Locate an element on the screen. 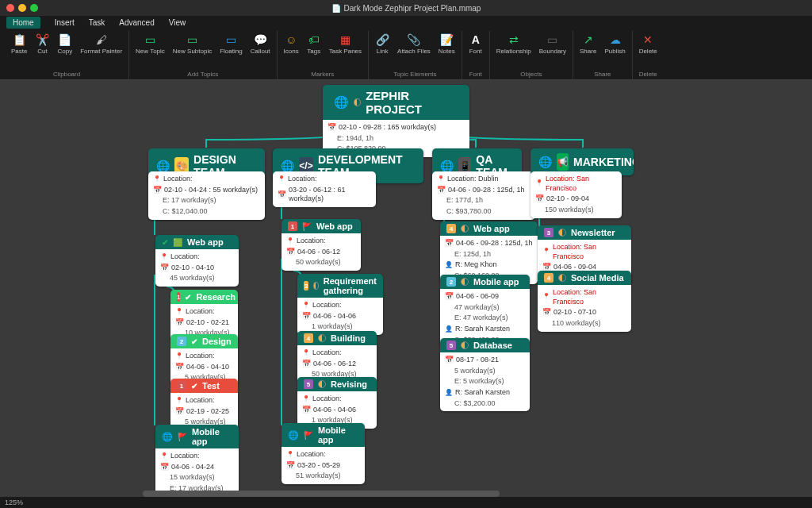 The width and height of the screenshot is (812, 508). floating-icon: ▭ is located at coordinates (231, 40).